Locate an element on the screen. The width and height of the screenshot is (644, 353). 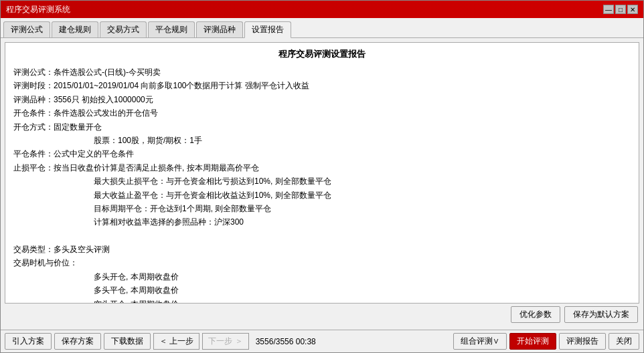
window-controls: — □ ✕ is located at coordinates (621, 9).